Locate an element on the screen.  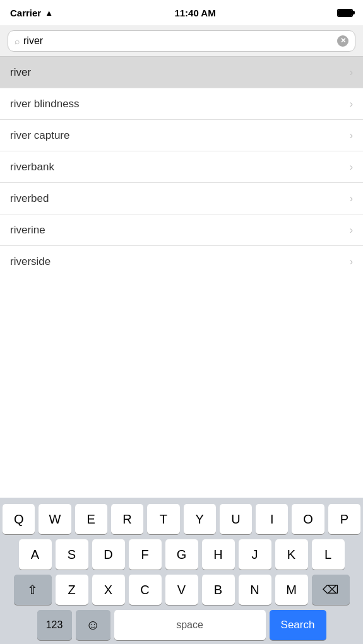
key-y: Y is located at coordinates (199, 519).